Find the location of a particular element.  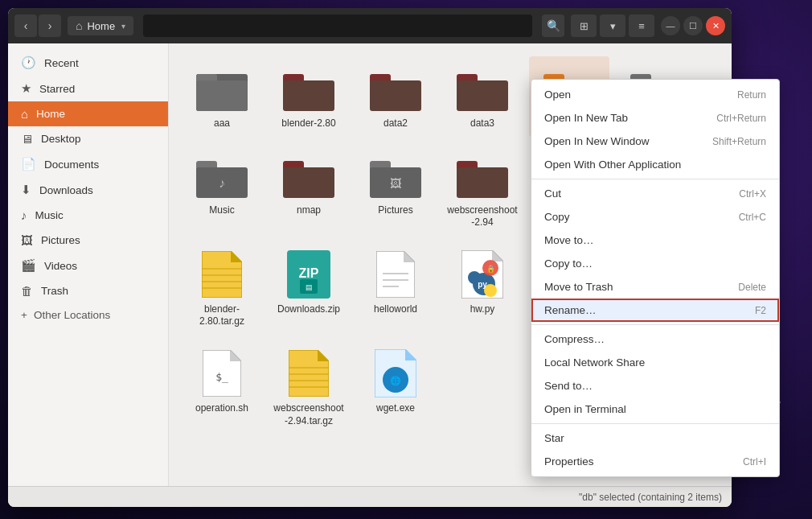

ctx-star-label: Star is located at coordinates (555, 438).